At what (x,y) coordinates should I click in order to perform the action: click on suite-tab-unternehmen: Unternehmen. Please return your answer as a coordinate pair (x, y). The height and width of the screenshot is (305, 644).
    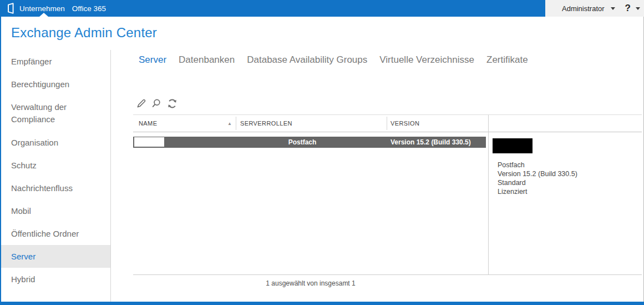
    Looking at the image, I should click on (42, 9).